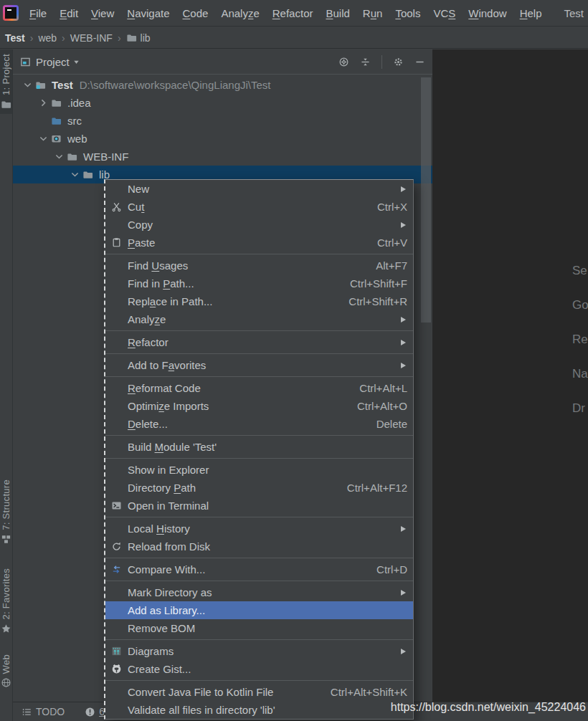 The width and height of the screenshot is (588, 721). What do you see at coordinates (392, 242) in the screenshot?
I see `menu-item-shortcut: Ctrl+V` at bounding box center [392, 242].